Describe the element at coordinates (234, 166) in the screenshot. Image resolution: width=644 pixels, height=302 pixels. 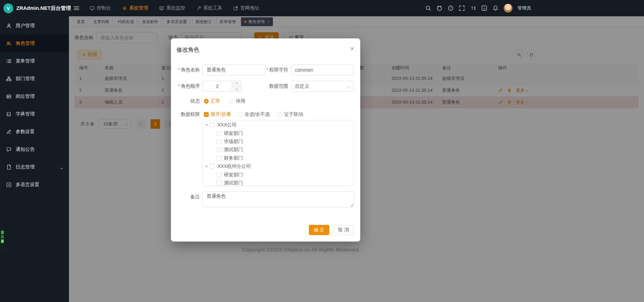
I see `tree-node-label: XXX杭州分公司` at that location.